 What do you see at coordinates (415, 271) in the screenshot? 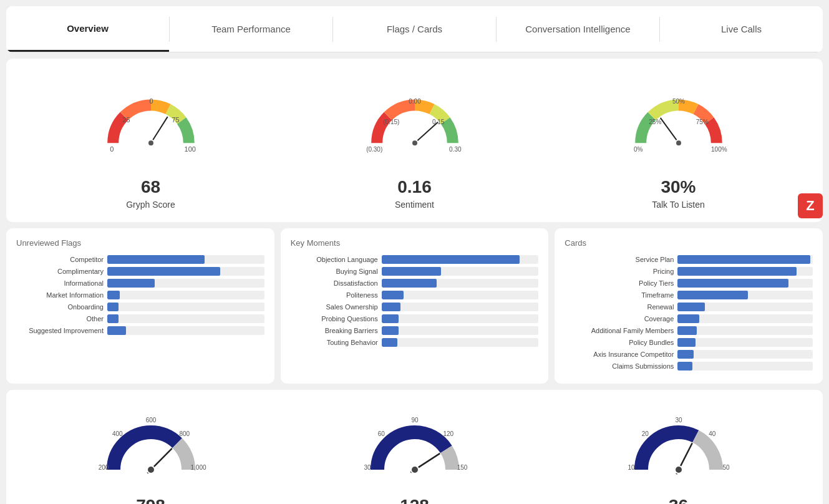
I see `bar-row: Buying Signal` at bounding box center [415, 271].